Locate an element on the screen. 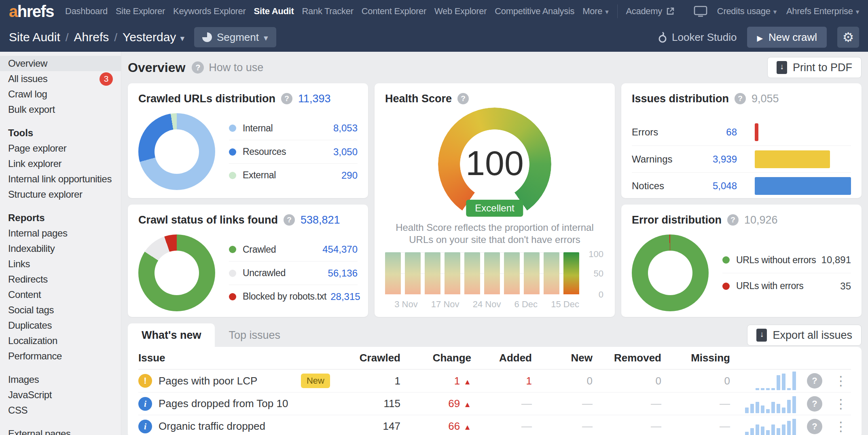 Image resolution: width=868 pixels, height=435 pixels. error-distribution-donut-chart is located at coordinates (670, 273).